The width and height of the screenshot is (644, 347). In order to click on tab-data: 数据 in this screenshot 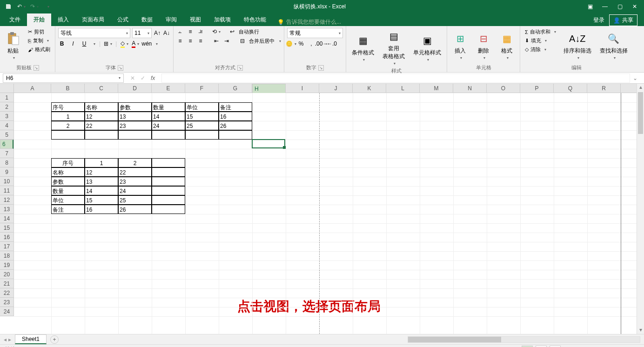, I will do `click(147, 20)`.